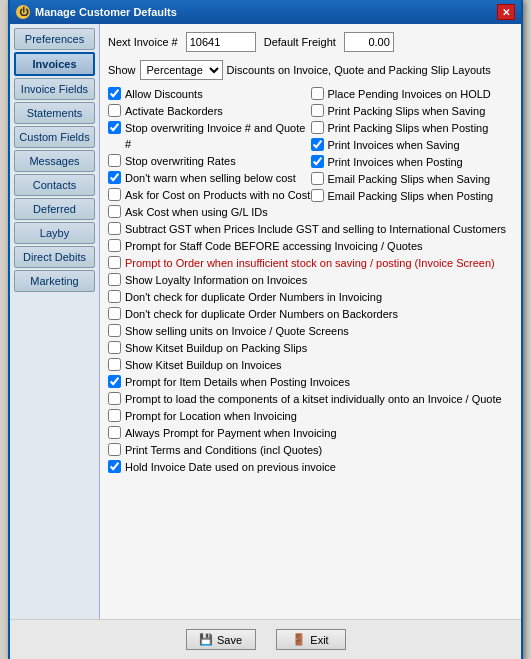 The height and width of the screenshot is (659, 531). What do you see at coordinates (318, 178) in the screenshot?
I see `checkbox-email-packing-saving-input` at bounding box center [318, 178].